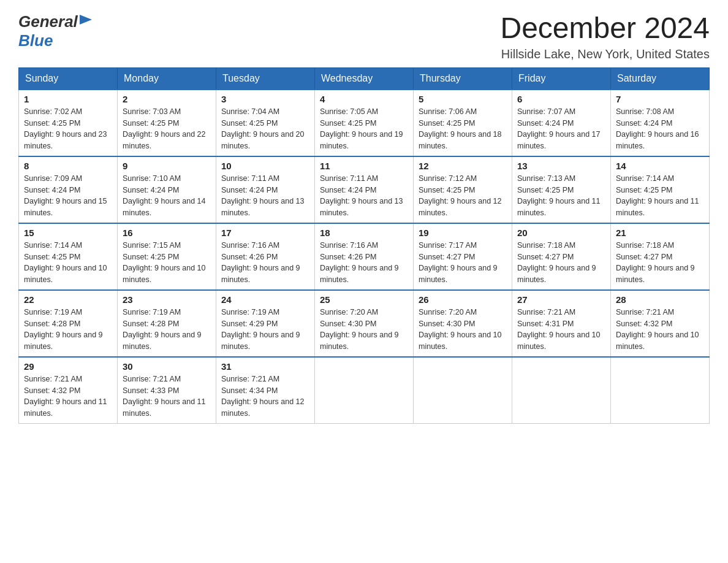 Image resolution: width=728 pixels, height=563 pixels. I want to click on day-number: 12, so click(463, 166).